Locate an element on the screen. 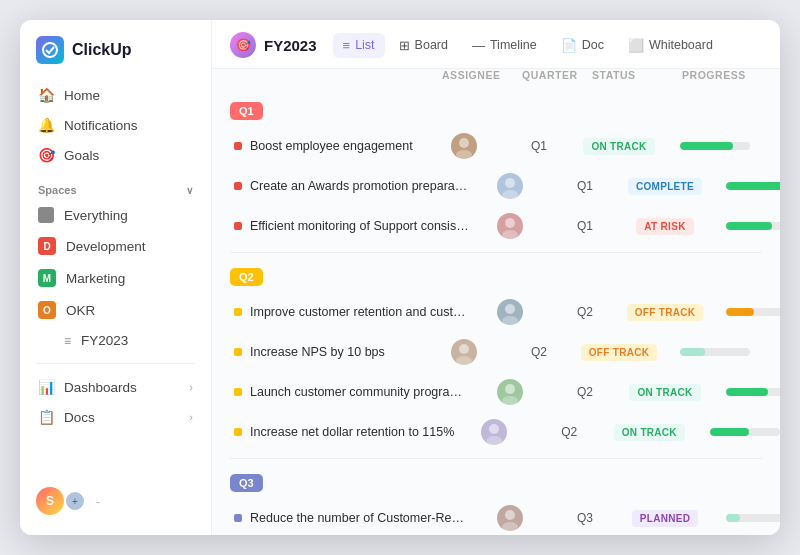 This screenshot has height=555, width=800. goals-icon: 🎯 is located at coordinates (46, 155).